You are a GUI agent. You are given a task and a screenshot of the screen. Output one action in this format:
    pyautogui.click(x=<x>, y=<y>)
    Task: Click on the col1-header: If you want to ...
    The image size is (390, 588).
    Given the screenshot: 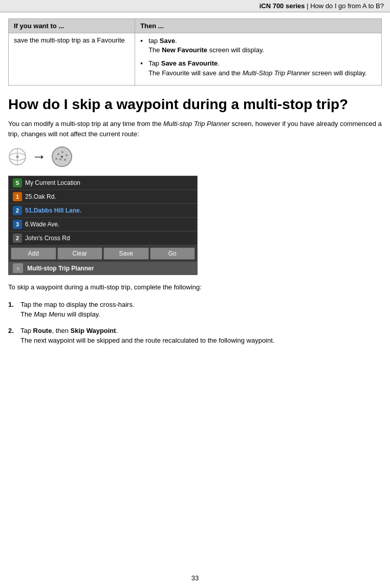 What is the action you would take?
    pyautogui.click(x=72, y=26)
    